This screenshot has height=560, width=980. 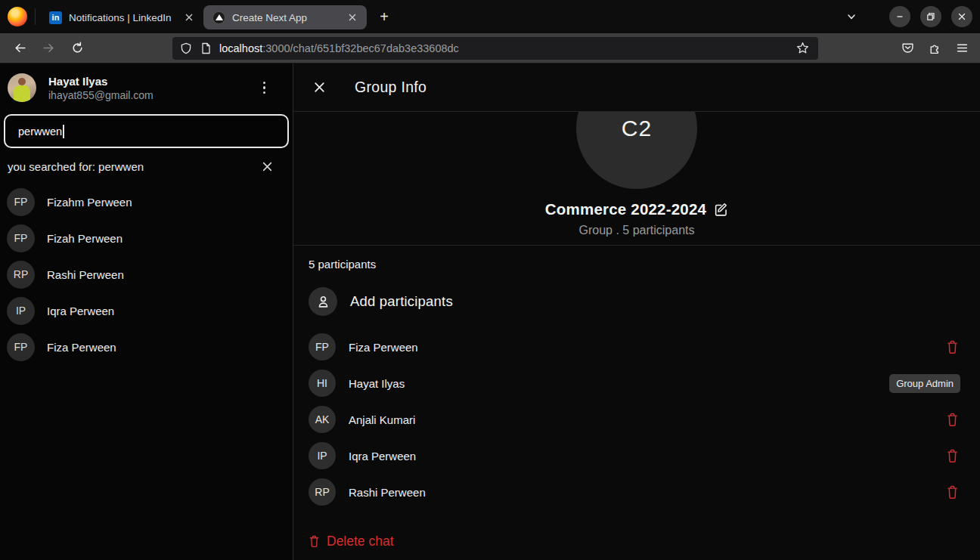 I want to click on participant-name: Iqra Perween, so click(x=383, y=456).